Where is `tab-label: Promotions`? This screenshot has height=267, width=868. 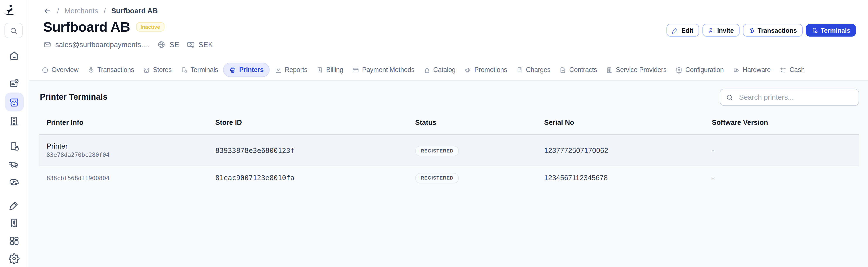 tab-label: Promotions is located at coordinates (491, 70).